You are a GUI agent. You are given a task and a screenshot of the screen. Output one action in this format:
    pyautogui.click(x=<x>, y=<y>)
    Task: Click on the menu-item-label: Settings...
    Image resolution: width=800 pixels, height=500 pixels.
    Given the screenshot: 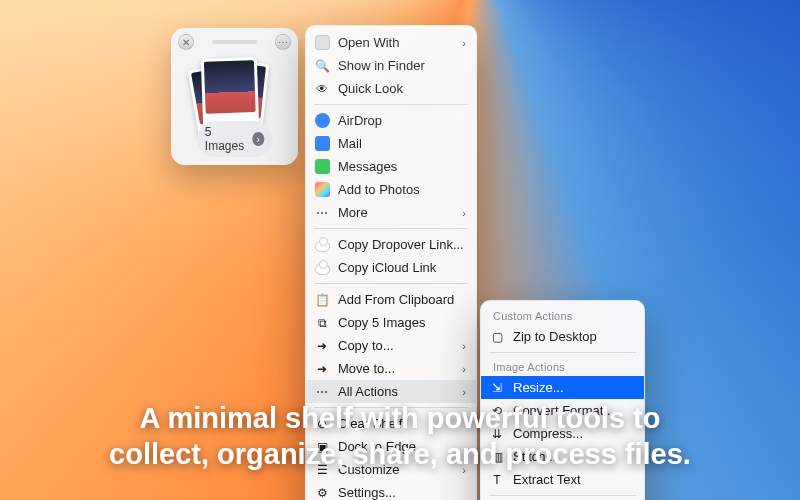 What is the action you would take?
    pyautogui.click(x=402, y=492)
    